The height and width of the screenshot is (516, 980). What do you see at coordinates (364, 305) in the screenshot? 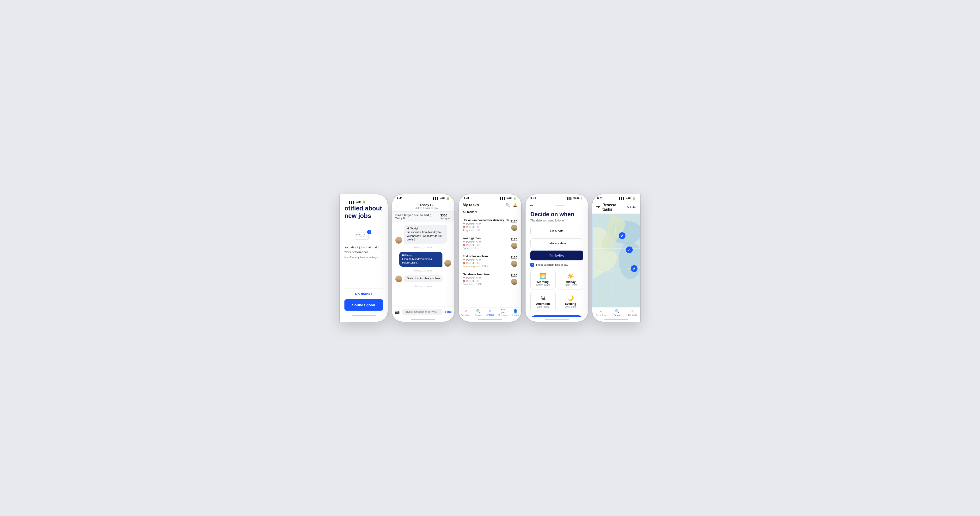
I see `sounds-good-button: Sounds good` at bounding box center [364, 305].